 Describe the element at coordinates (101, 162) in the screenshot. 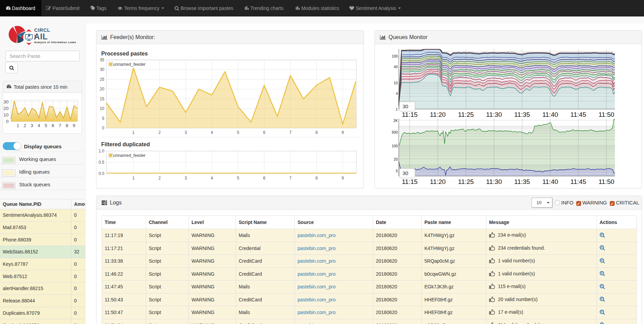

I see `svg-text: 0.5` at that location.